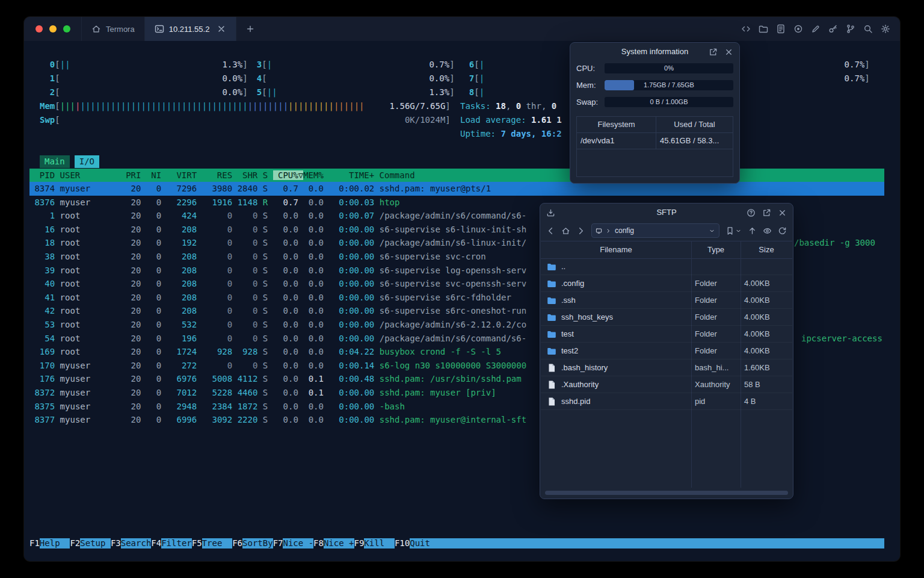 This screenshot has height=578, width=924. What do you see at coordinates (511, 120) in the screenshot?
I see `load-average-line: Load average: 1.61 1` at bounding box center [511, 120].